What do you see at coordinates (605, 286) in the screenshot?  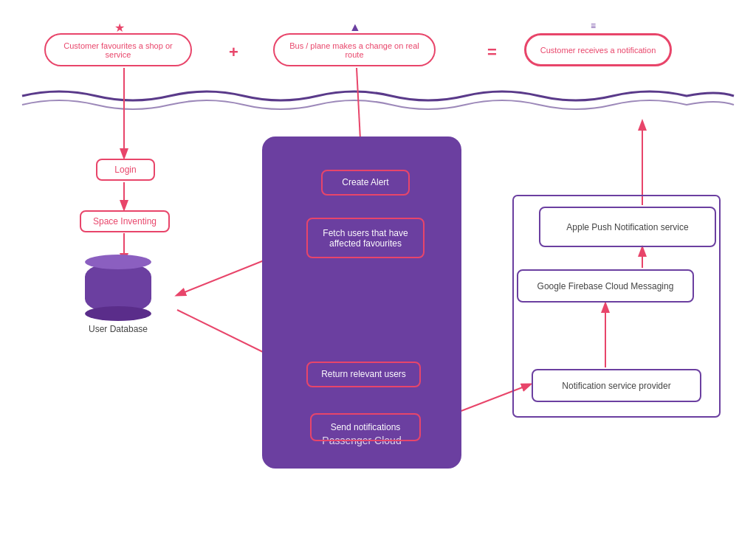 I see `firebase-box: Google Firebase Cloud Messaging` at bounding box center [605, 286].